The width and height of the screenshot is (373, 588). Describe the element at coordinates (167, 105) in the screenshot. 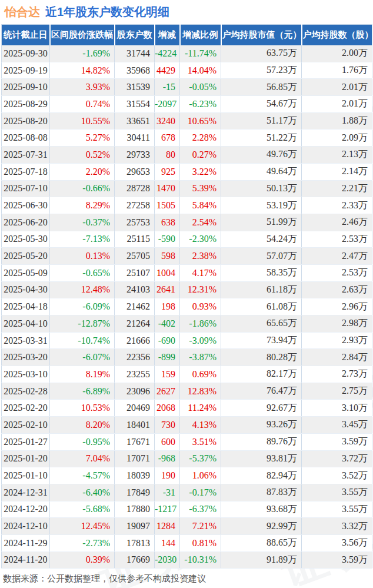

I see `cell-change: -2097` at that location.